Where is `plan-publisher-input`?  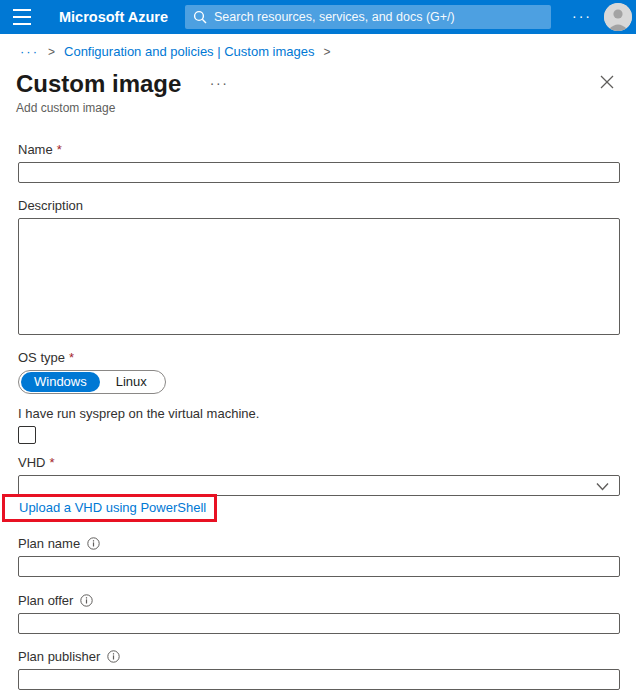 plan-publisher-input is located at coordinates (319, 680).